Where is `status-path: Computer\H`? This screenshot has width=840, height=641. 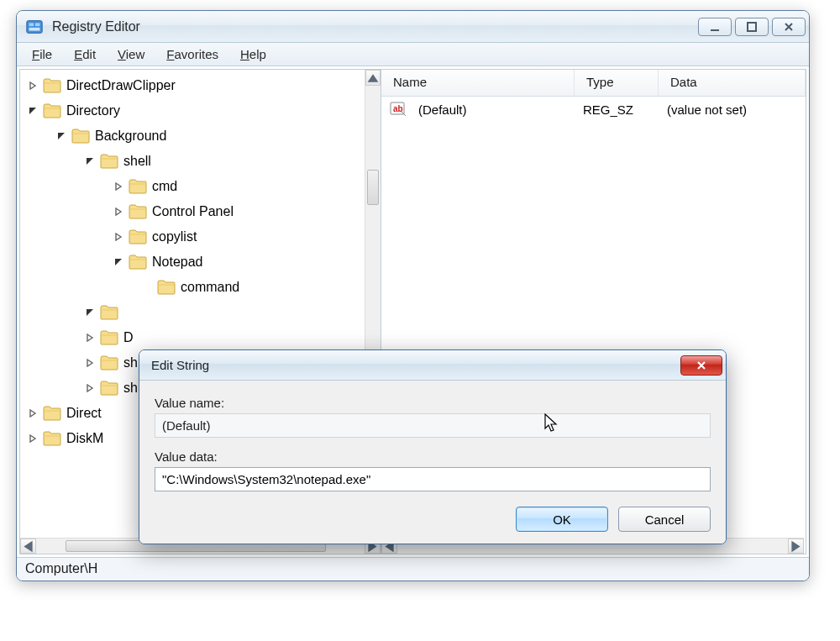 status-path: Computer\H is located at coordinates (61, 568).